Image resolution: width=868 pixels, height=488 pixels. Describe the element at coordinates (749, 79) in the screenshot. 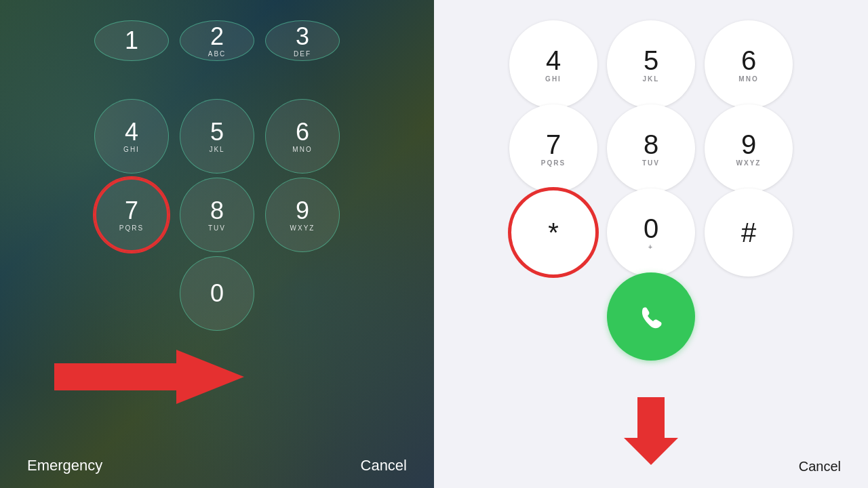

I see `key-6-sub-right: MNO` at that location.